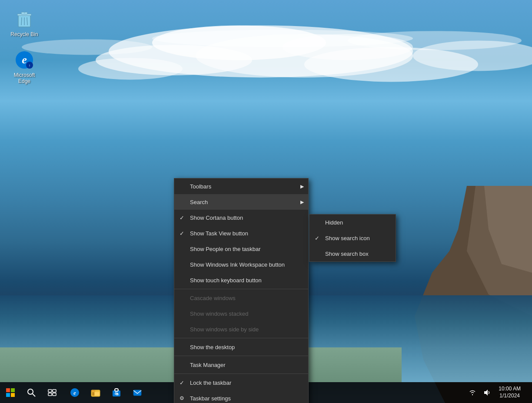  Describe the element at coordinates (182, 218) in the screenshot. I see `check-cortana: ✓` at that location.